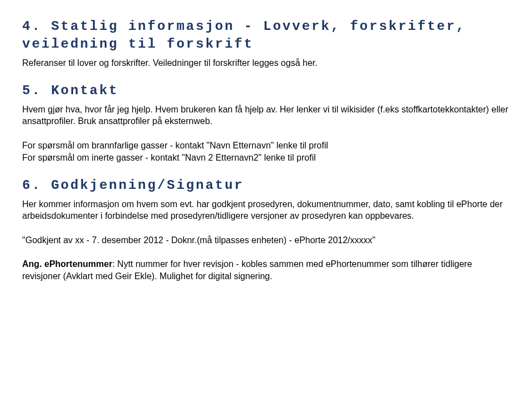 The height and width of the screenshot is (406, 532). Describe the element at coordinates (266, 115) in the screenshot. I see `section-5-body1: Hvem gjør hva, hvor får jeg hjelp. Hvem …` at that location.